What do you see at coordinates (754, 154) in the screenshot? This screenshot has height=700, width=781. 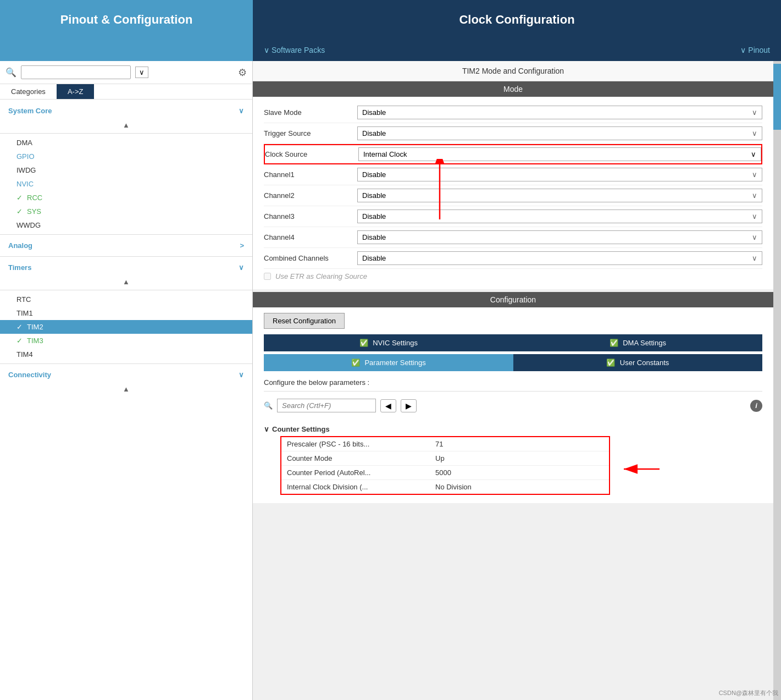 I see `clock-source-arrow: ∨` at bounding box center [754, 154].